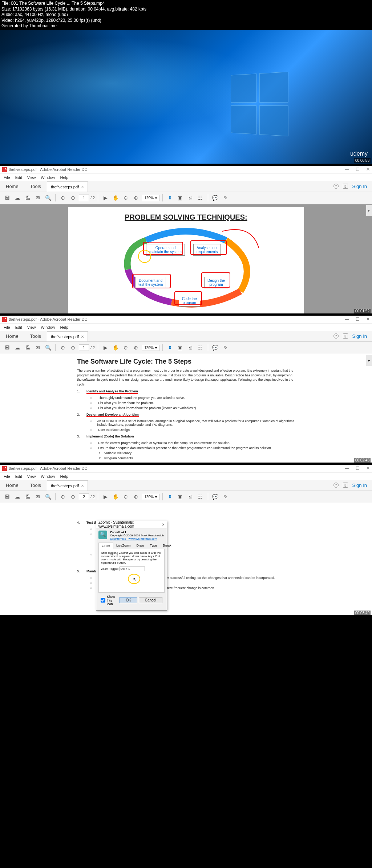 This screenshot has width=372, height=868. I want to click on view-icon: ⎘, so click(190, 198).